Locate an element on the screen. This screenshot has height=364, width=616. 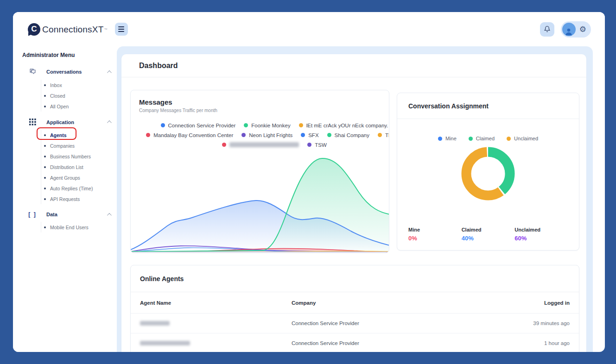
sidebar-item-distribution-list: Distribution List is located at coordinates (79, 167).